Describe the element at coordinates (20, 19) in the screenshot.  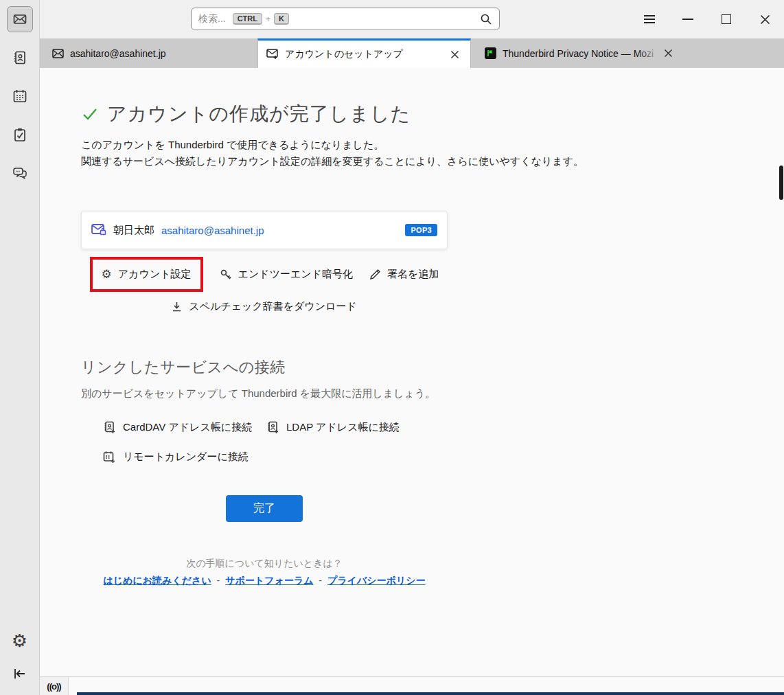
I see `sidebar-item-mail` at that location.